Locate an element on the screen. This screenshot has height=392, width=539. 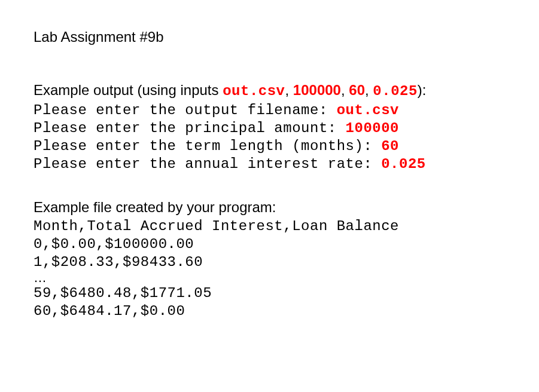
input-rate: 0.025 is located at coordinates (395, 91).